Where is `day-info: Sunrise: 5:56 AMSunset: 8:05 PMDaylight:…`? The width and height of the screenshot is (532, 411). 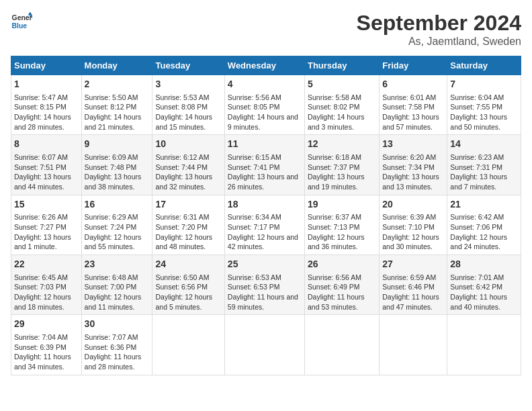
day-info: Sunrise: 5:56 AMSunset: 8:05 PMDaylight:… is located at coordinates (265, 113).